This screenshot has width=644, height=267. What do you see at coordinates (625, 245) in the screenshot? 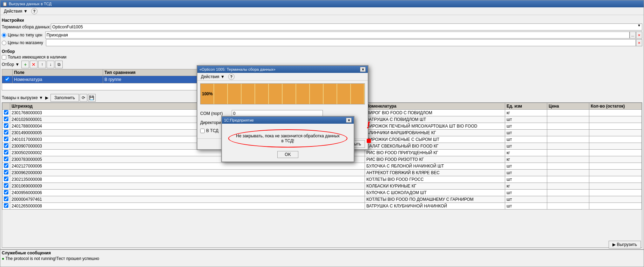
I see `export-button: ▶ Выгрузить` at bounding box center [625, 245].